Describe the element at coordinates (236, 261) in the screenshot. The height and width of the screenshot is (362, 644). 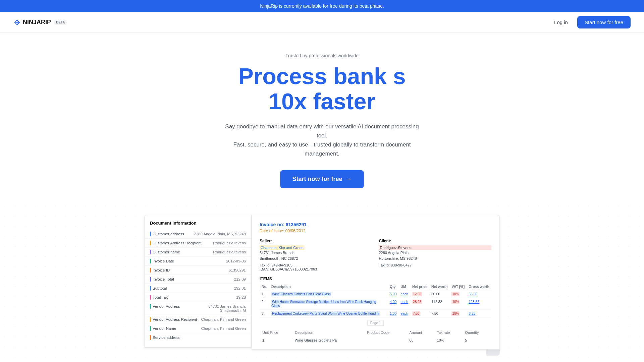
I see `field-value: 2012-09-06` at that location.